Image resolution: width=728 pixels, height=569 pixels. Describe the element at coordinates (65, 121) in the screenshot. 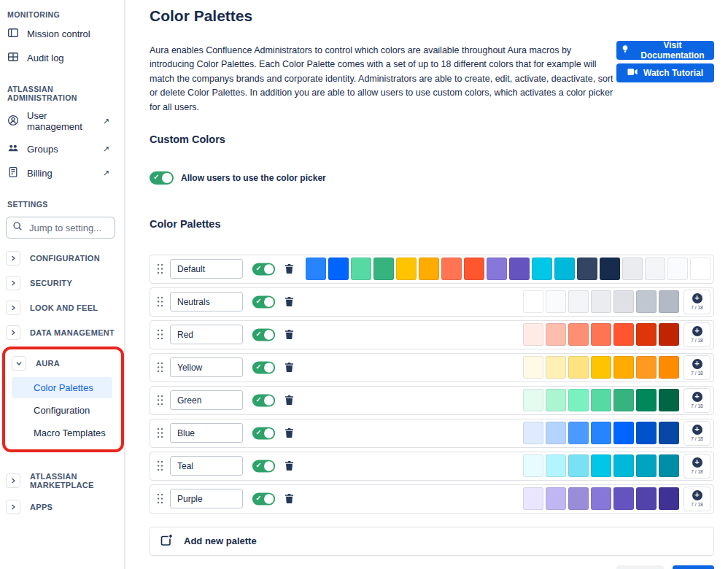

I see `sidebar-item-user-management: User management ↗` at that location.